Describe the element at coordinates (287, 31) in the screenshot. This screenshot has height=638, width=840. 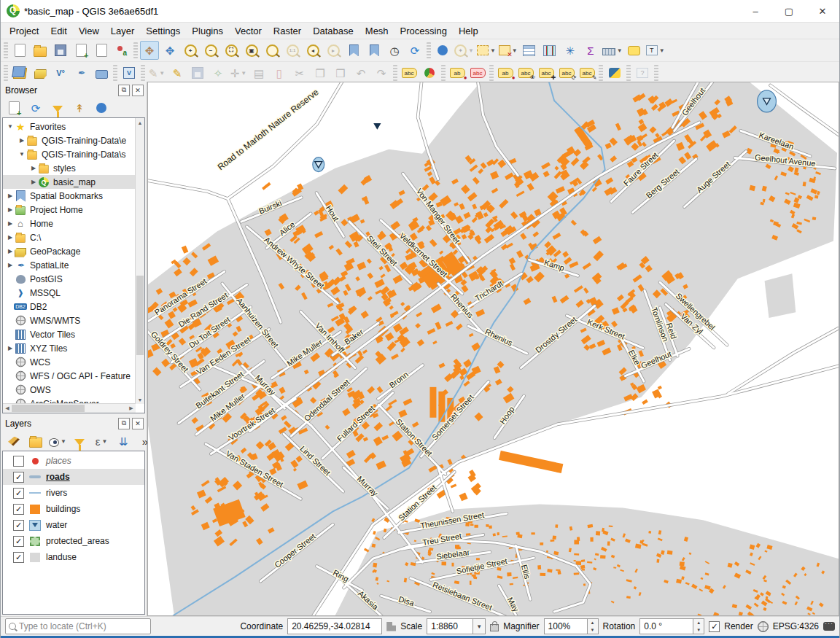
I see `menu-raster: Raster` at that location.